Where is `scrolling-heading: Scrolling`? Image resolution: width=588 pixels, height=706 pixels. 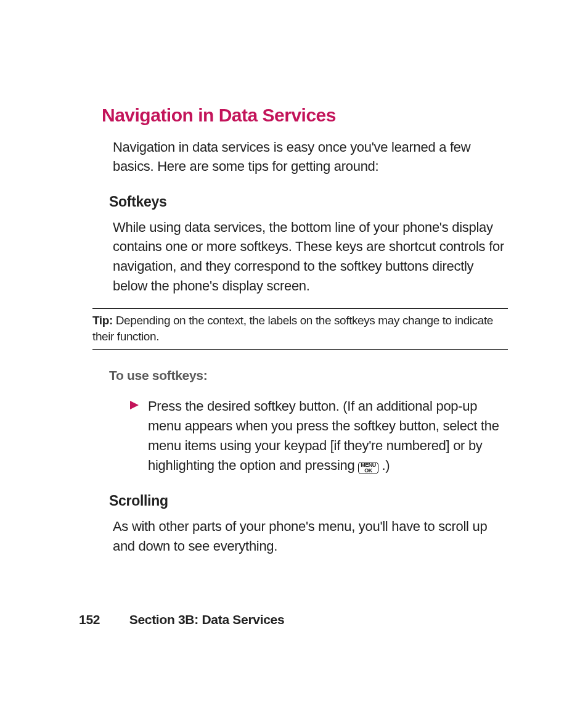
scrolling-heading: Scrolling is located at coordinates (308, 501).